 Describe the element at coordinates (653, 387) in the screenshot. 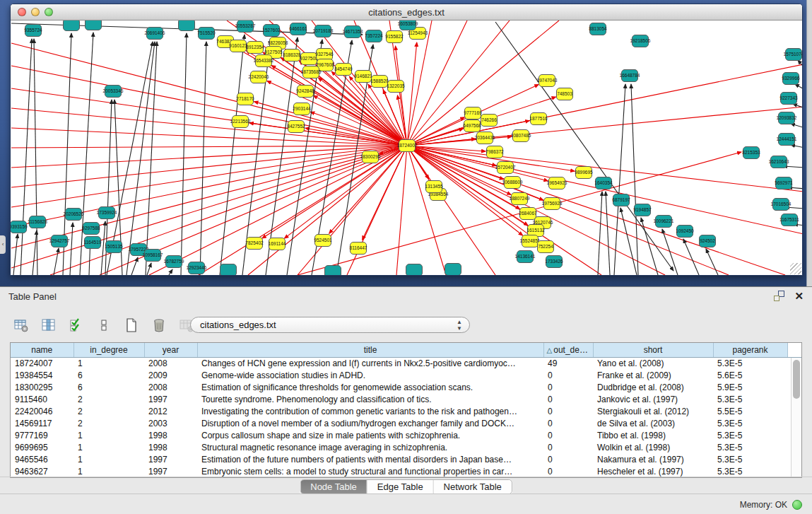

I see `cell-short: Dudbridge et al. (2008)` at that location.